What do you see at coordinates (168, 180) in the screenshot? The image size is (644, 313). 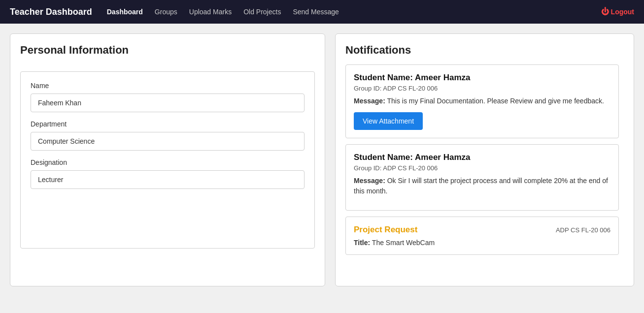 I see `designation-value: Lecturer` at bounding box center [168, 180].